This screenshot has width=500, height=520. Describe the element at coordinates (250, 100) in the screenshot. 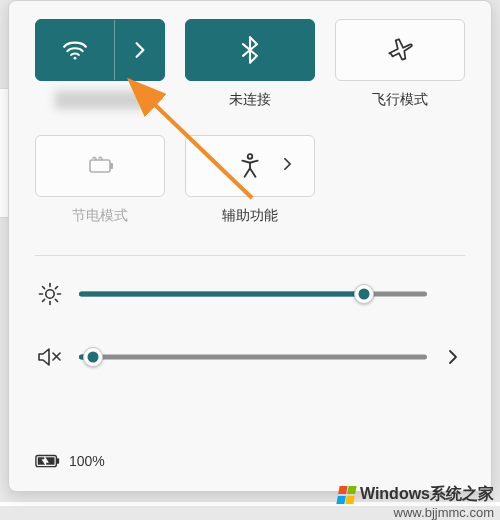

I see `bluetooth-label: 未连接` at that location.